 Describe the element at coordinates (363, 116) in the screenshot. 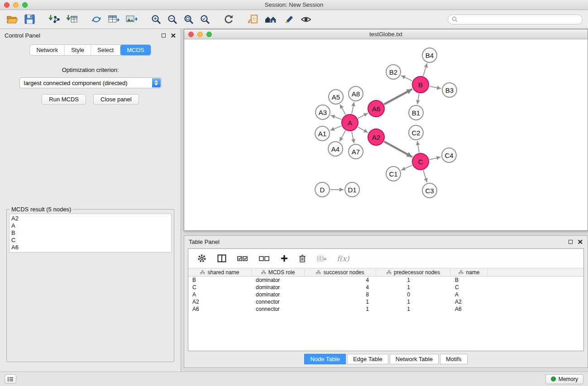

I see `edge-A-A6` at that location.